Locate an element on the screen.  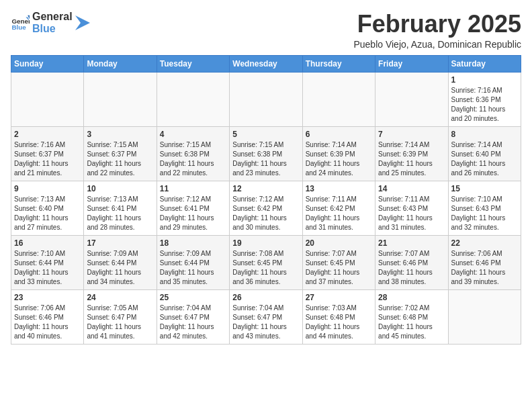
svg-text: Blue is located at coordinates (19, 27).